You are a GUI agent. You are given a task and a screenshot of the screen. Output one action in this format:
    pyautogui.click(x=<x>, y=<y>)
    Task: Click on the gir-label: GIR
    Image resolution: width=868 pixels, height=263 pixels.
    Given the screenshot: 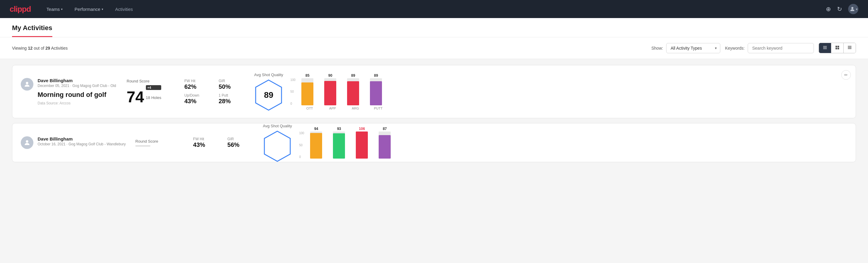 What is the action you would take?
    pyautogui.click(x=232, y=81)
    